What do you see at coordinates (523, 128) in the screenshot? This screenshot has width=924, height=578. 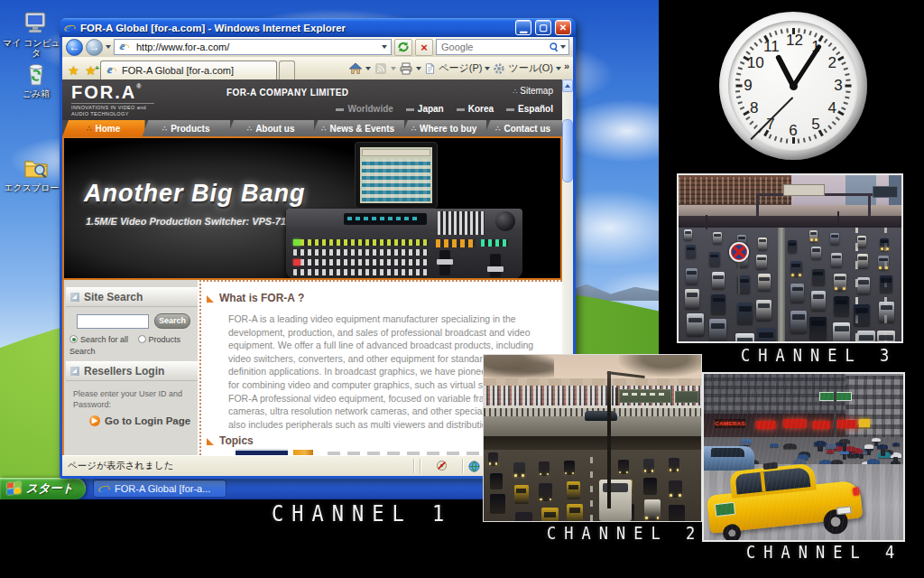 I see `nav-tab-contact-us: ∴Contact us` at bounding box center [523, 128].